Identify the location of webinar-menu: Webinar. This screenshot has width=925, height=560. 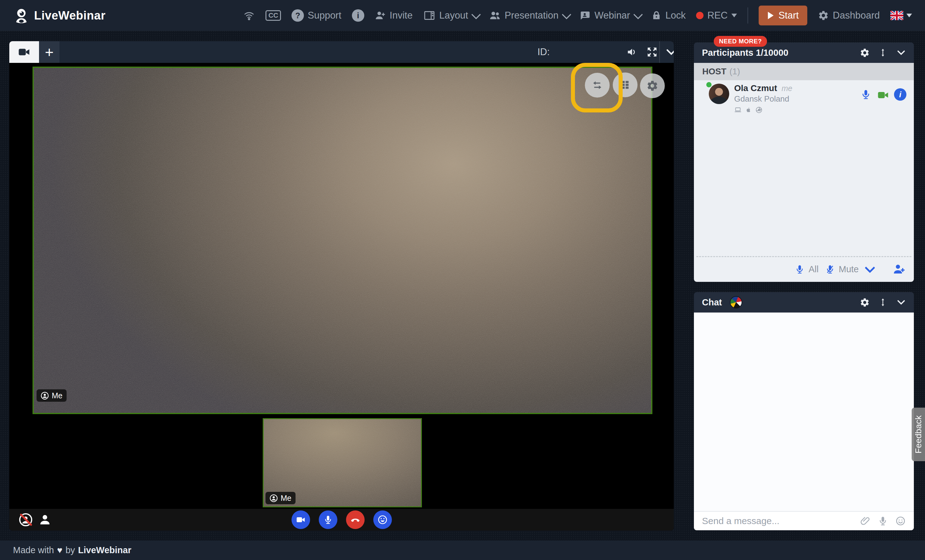
(610, 15).